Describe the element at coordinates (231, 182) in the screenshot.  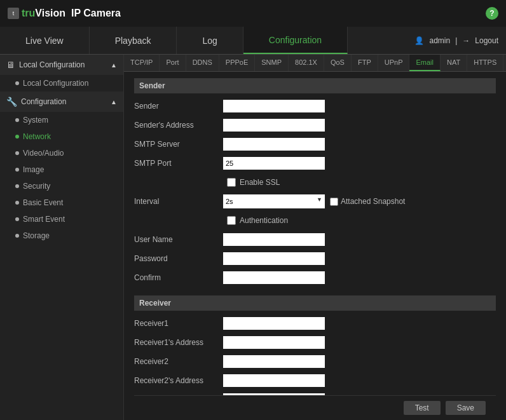
I see `enable-ssl-checkbox` at that location.